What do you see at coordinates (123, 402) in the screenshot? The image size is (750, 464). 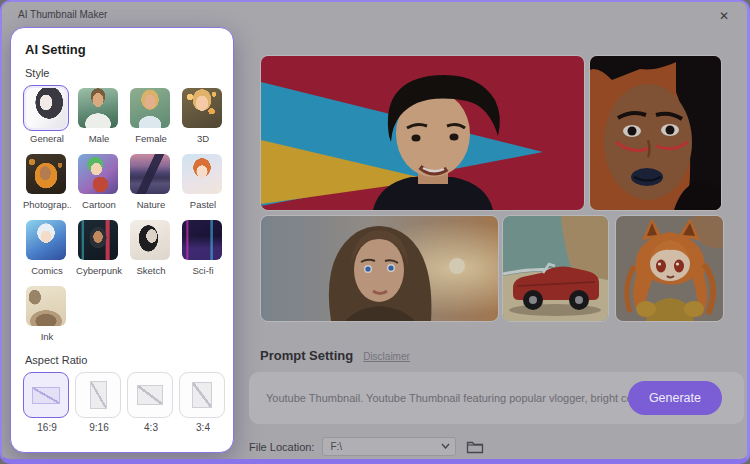 I see `aspect-ratio-grid: 16:9 9:16 4:3 3:4` at bounding box center [123, 402].